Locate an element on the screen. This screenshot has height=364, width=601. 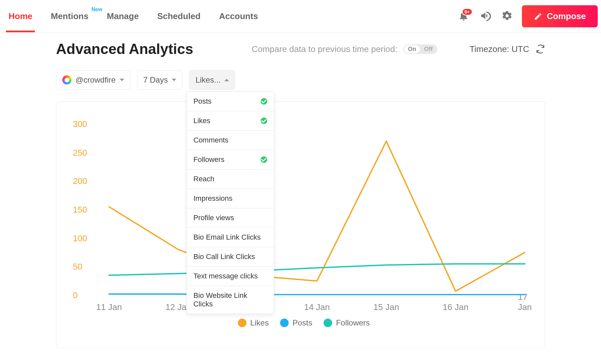
range-filter: 7 Days is located at coordinates (160, 80).